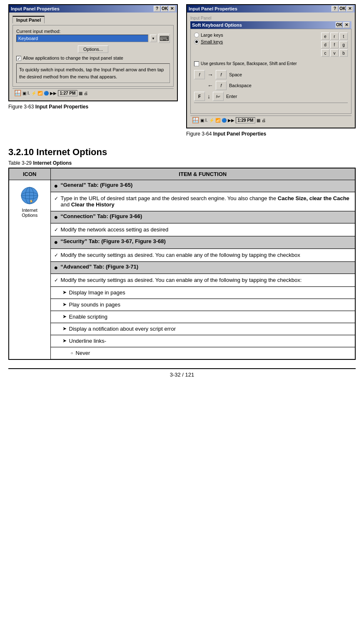 The image size is (364, 633). What do you see at coordinates (197, 64) in the screenshot?
I see `gesture-checkbox` at bounding box center [197, 64].